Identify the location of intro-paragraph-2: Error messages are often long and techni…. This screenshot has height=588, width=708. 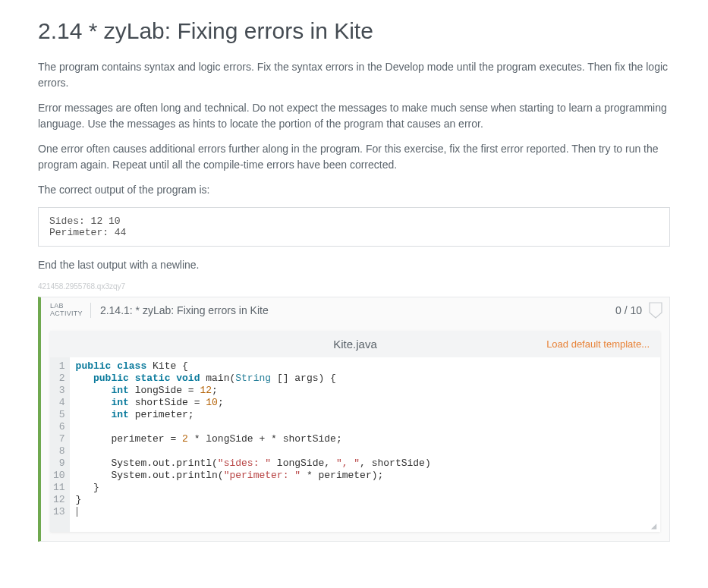
(354, 116).